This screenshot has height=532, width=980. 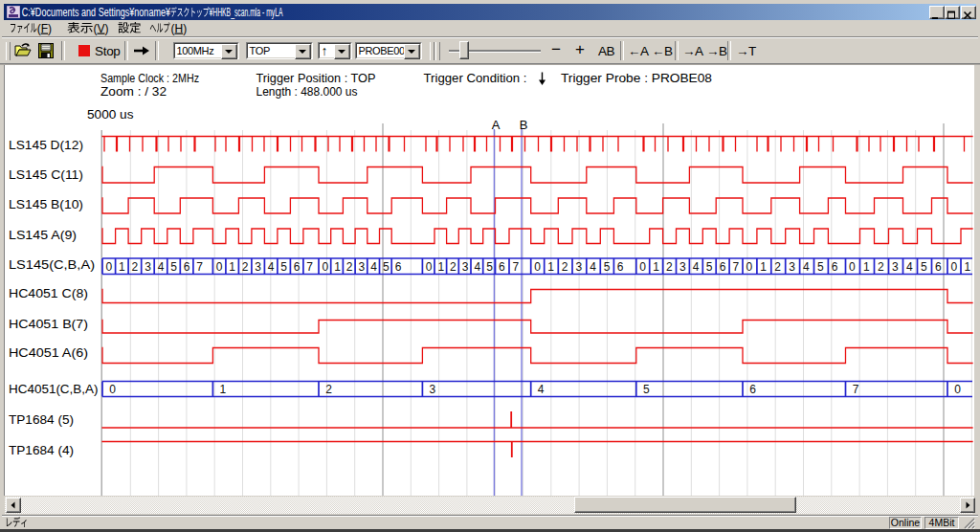 What do you see at coordinates (636, 78) in the screenshot?
I see `svg-text: Trigger Probe : PROBE08` at bounding box center [636, 78].